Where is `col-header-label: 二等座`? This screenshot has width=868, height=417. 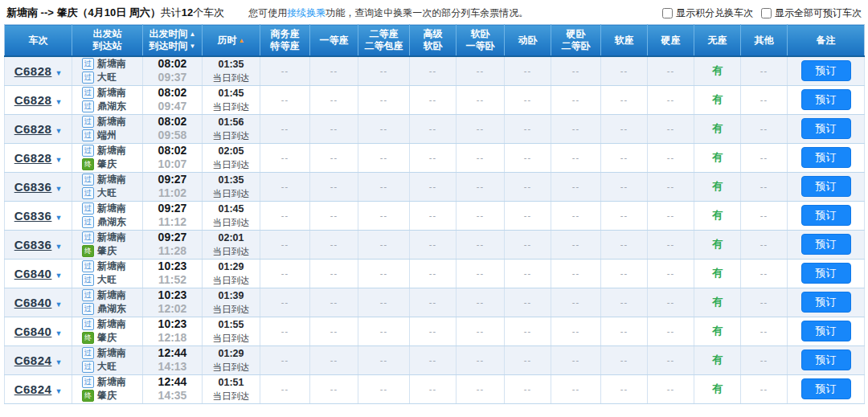
col-header-label: 二等座 is located at coordinates (384, 34).